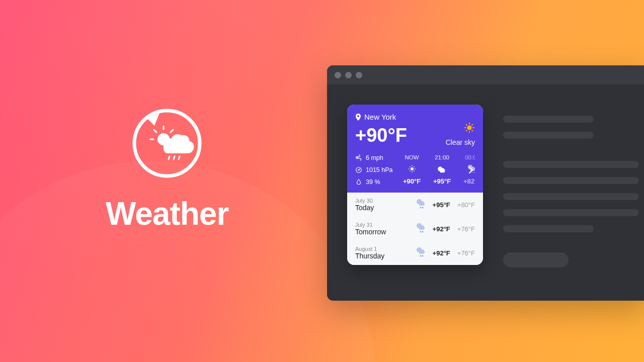 The image size is (644, 362). I want to click on forecast-name: Thursday, so click(383, 256).